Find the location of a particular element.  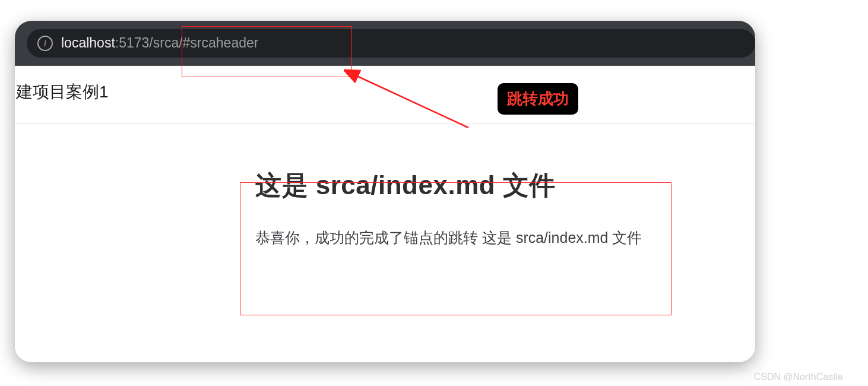

watermark: CSDN @NorthCastle is located at coordinates (799, 377).